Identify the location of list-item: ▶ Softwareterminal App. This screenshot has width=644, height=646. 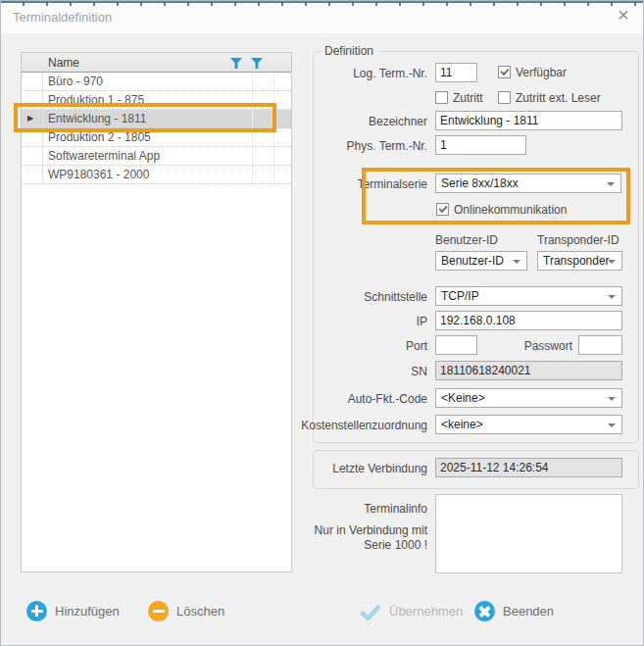
(157, 157).